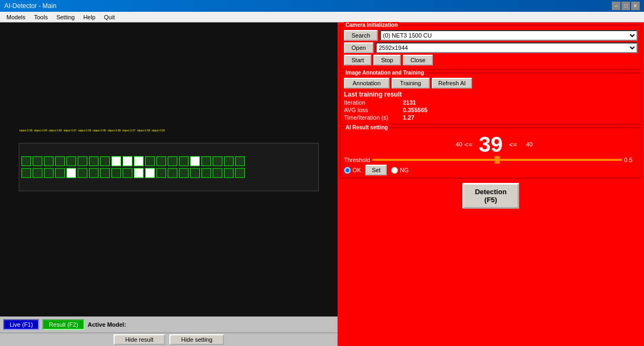 This screenshot has width=644, height=346. I want to click on time-value: 1.27, so click(408, 117).